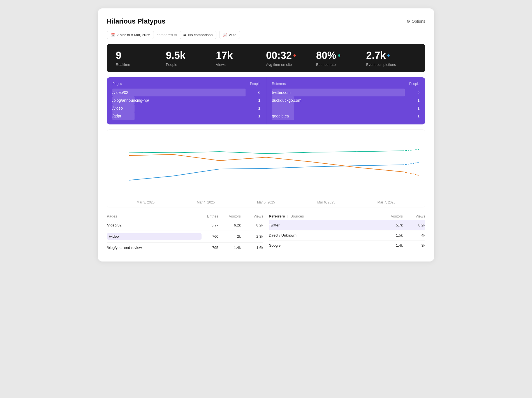 The width and height of the screenshot is (532, 398). What do you see at coordinates (206, 202) in the screenshot?
I see `chart-x-label: Mar 4, 2025` at bounding box center [206, 202].